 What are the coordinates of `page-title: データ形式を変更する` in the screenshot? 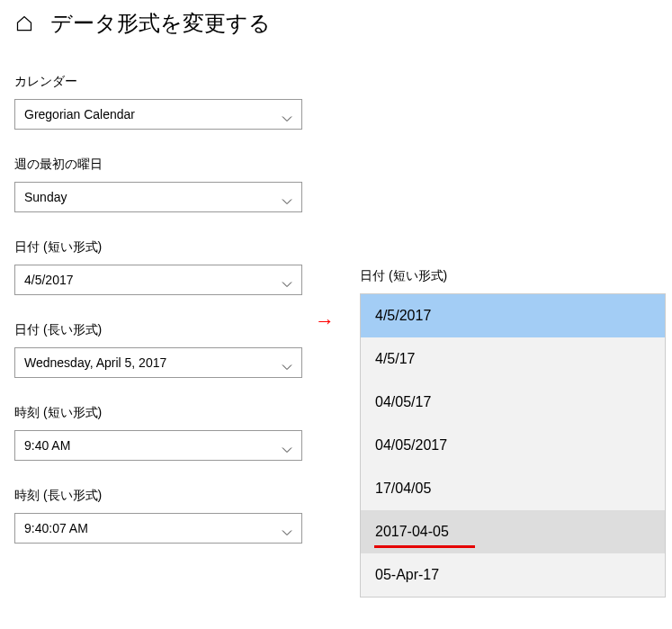 It's located at (160, 23).